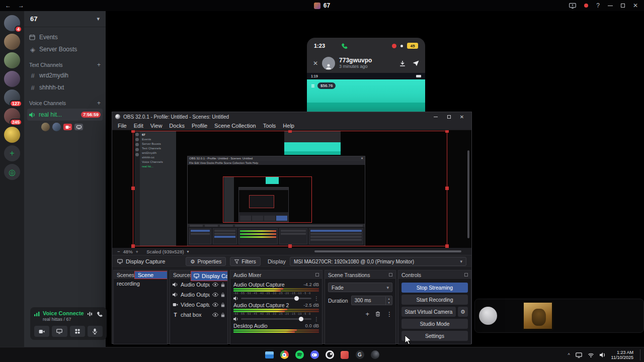  Describe the element at coordinates (591, 355) in the screenshot. I see `wifi-tray-icon` at that location.